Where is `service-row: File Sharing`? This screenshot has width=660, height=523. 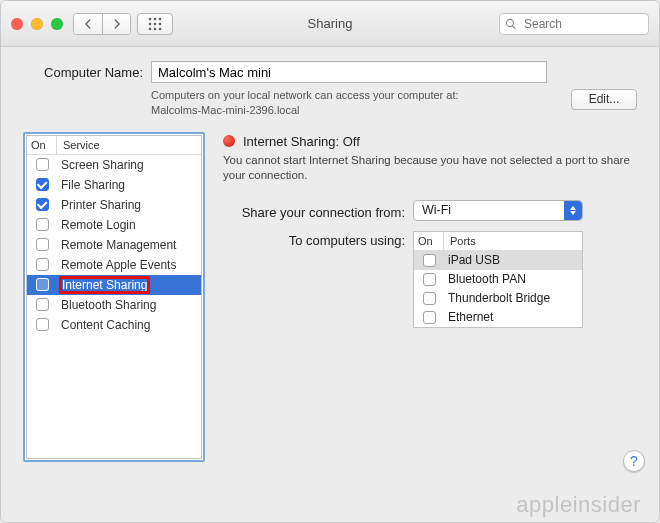
service-row: File Sharing is located at coordinates (114, 185).